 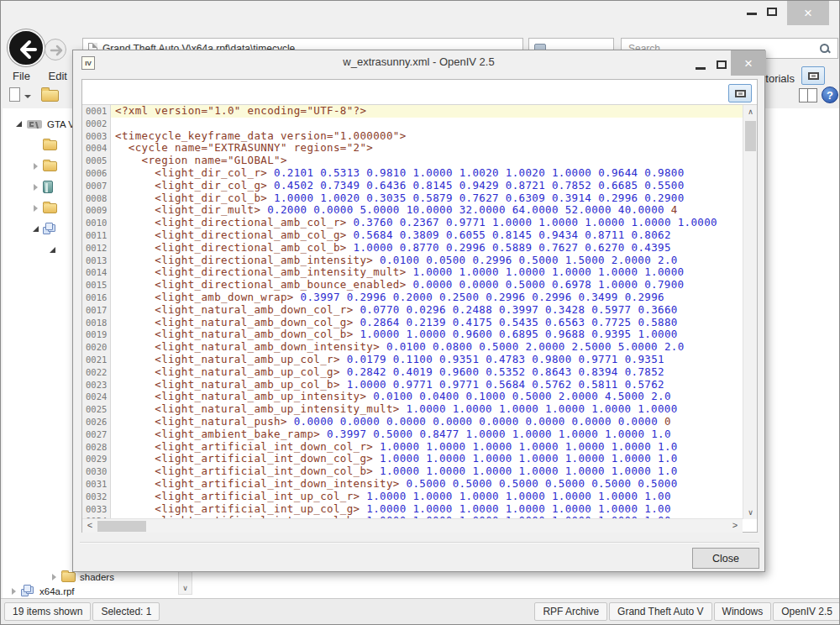 I want to click on fullscreen-button, so click(x=813, y=76).